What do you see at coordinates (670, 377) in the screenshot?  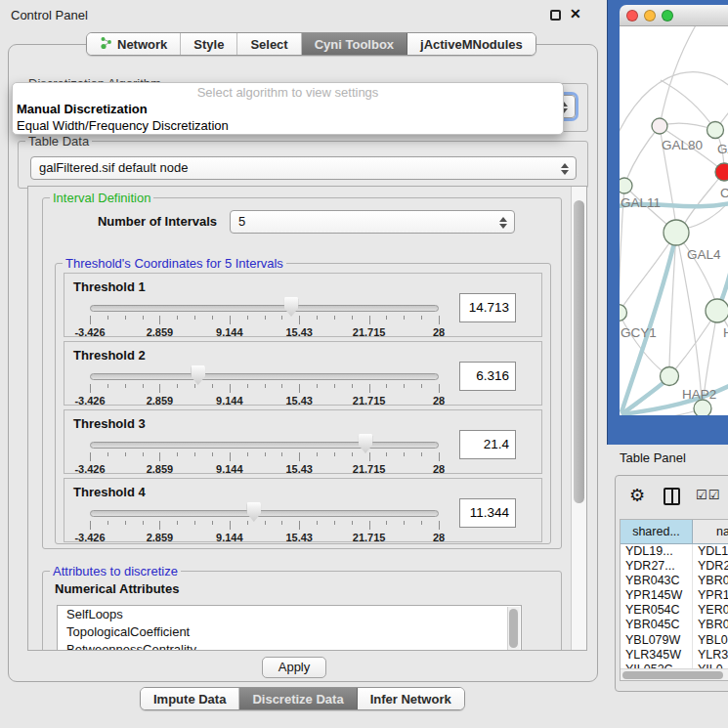 I see `network-node-hap2` at bounding box center [670, 377].